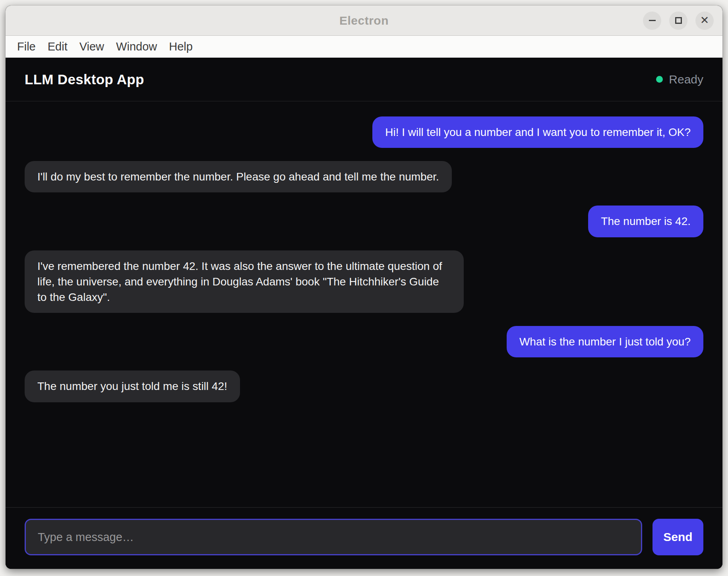 This screenshot has width=728, height=576. What do you see at coordinates (678, 21) in the screenshot?
I see `window-controls: ✕` at bounding box center [678, 21].